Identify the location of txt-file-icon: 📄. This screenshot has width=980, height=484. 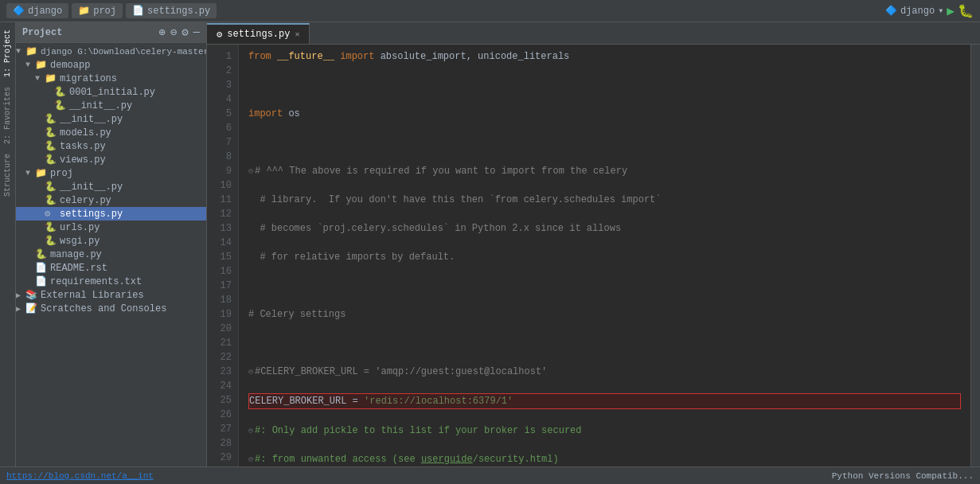
(41, 282).